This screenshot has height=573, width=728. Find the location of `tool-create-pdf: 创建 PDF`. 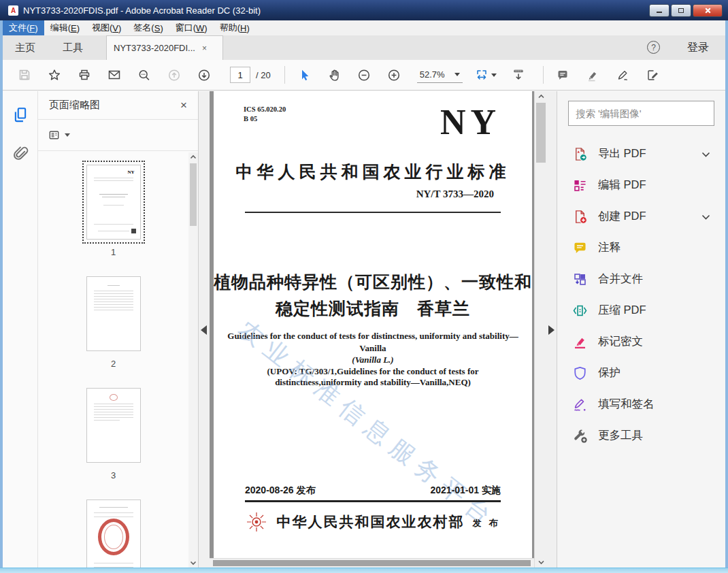

tool-create-pdf: 创建 PDF is located at coordinates (641, 216).